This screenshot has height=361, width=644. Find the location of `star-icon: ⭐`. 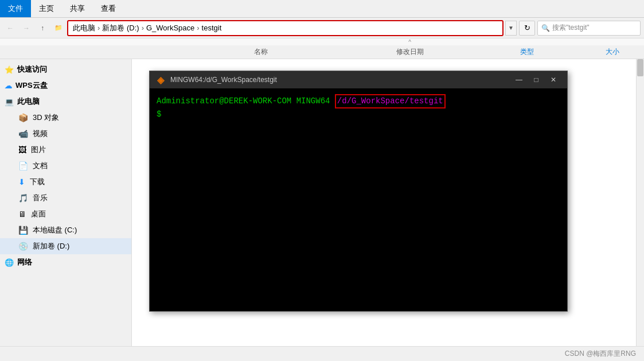

star-icon: ⭐ is located at coordinates (9, 70).